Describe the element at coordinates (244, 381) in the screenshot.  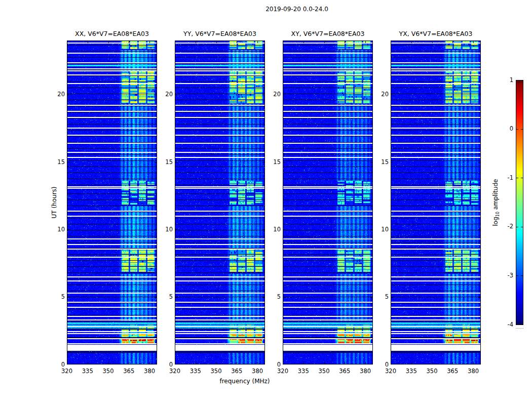
I see `x-axis-label: frequency (MHz)` at that location.